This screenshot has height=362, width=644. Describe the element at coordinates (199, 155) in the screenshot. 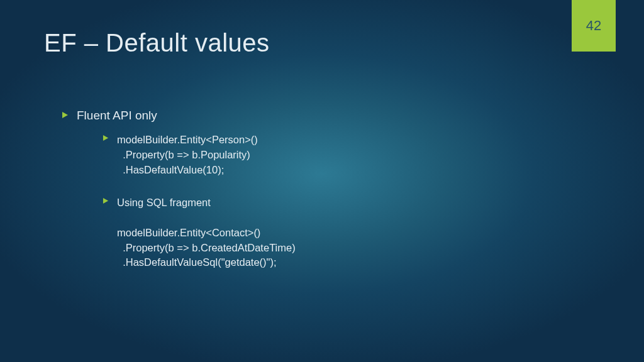

I see `bullet-level2: modelBuilder.Entity<Person>() .Property(…` at that location.